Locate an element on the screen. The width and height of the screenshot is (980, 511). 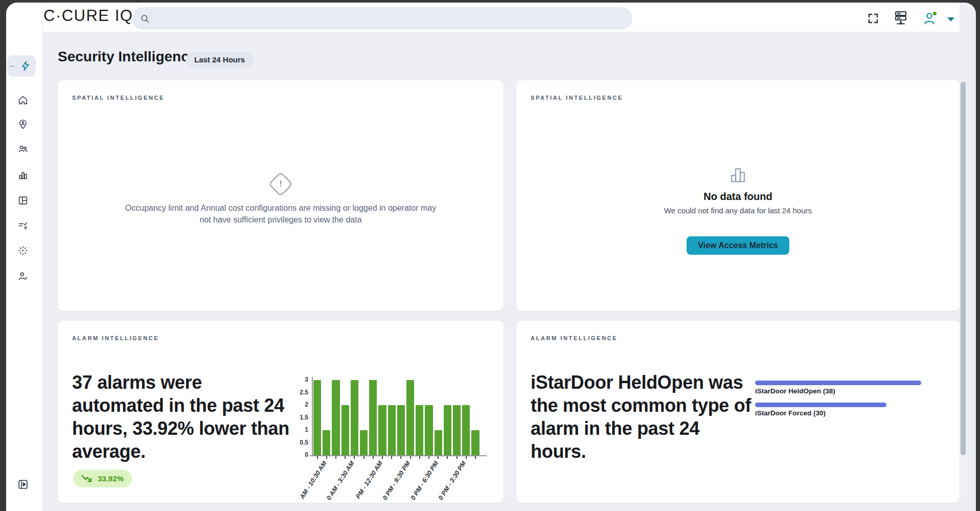
x-axis-label: 0 PM - 9:30 PM is located at coordinates (397, 481).